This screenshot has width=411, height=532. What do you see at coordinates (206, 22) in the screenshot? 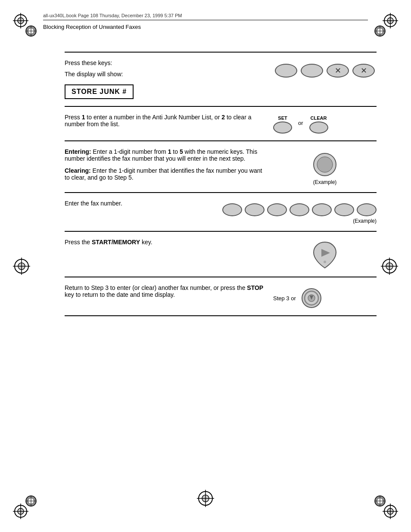
I see `header: all-ux340L.book Page 108 Thursday, Decem…` at bounding box center [206, 22].